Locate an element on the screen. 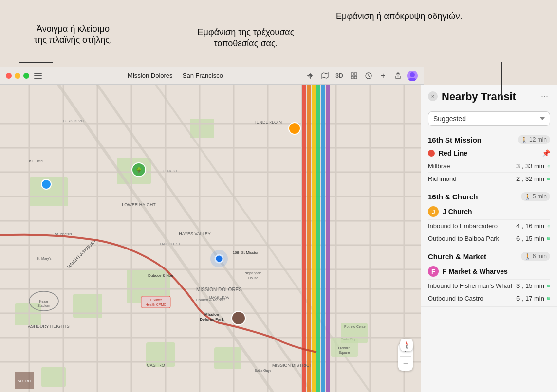 The image size is (557, 392). svg-text: St. Ignatius is located at coordinates (63, 234).